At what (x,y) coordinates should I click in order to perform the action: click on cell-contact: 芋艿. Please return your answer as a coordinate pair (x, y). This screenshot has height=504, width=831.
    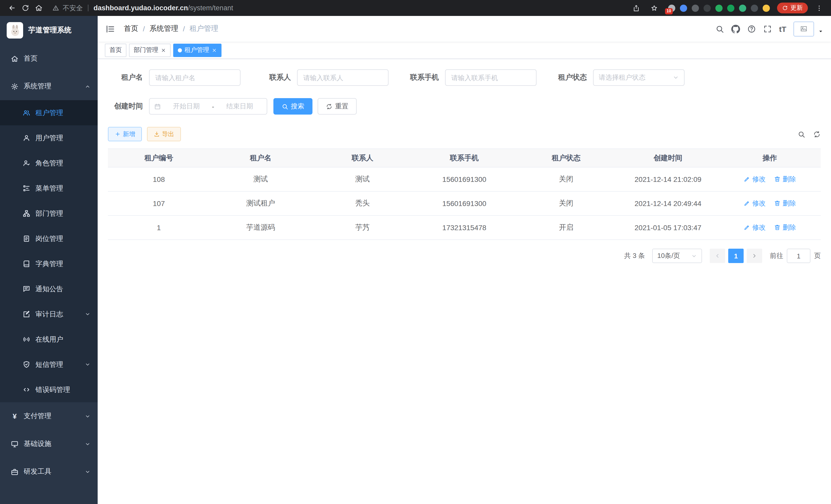
    Looking at the image, I should click on (363, 228).